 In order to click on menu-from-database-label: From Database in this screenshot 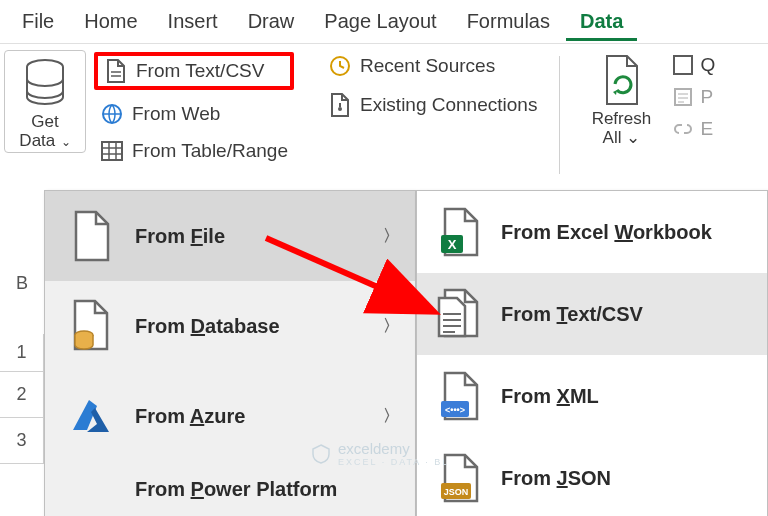, I will do `click(208, 326)`.